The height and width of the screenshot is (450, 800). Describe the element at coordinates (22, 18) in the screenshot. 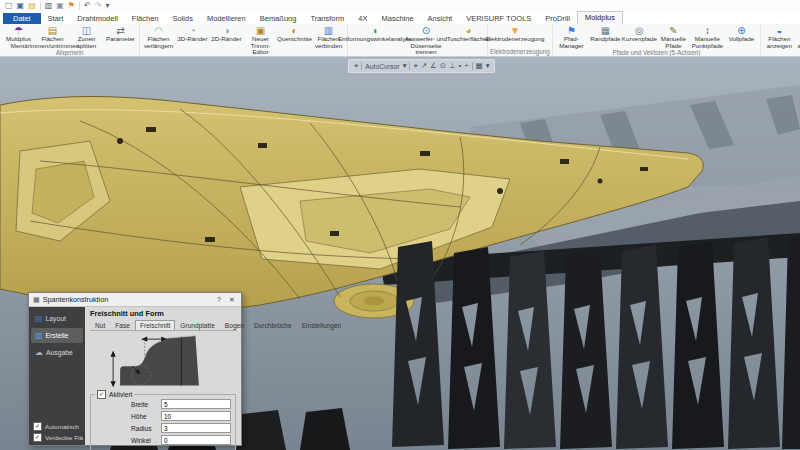

I see `tab-datei: Datei` at that location.